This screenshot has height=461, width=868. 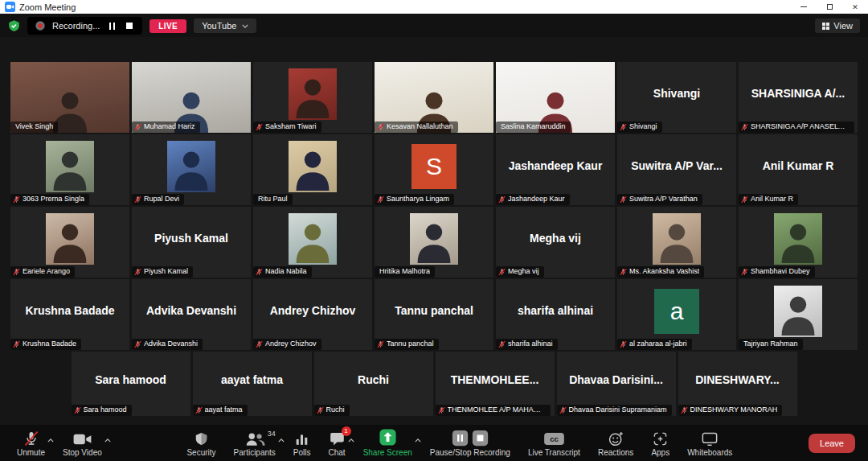 I want to click on reactions-button: Reactions, so click(x=616, y=442).